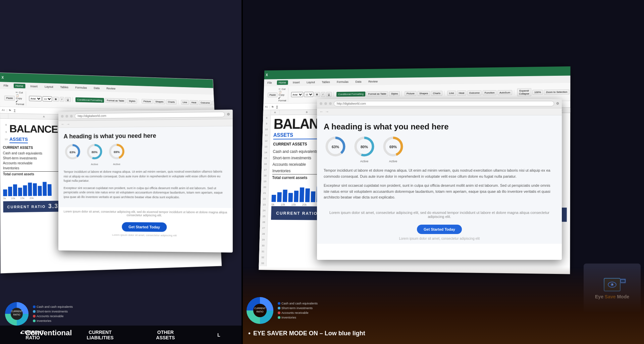 This screenshot has height=344, width=644. Describe the element at coordinates (538, 92) in the screenshot. I see `zoom-100-r: 100%` at that location.